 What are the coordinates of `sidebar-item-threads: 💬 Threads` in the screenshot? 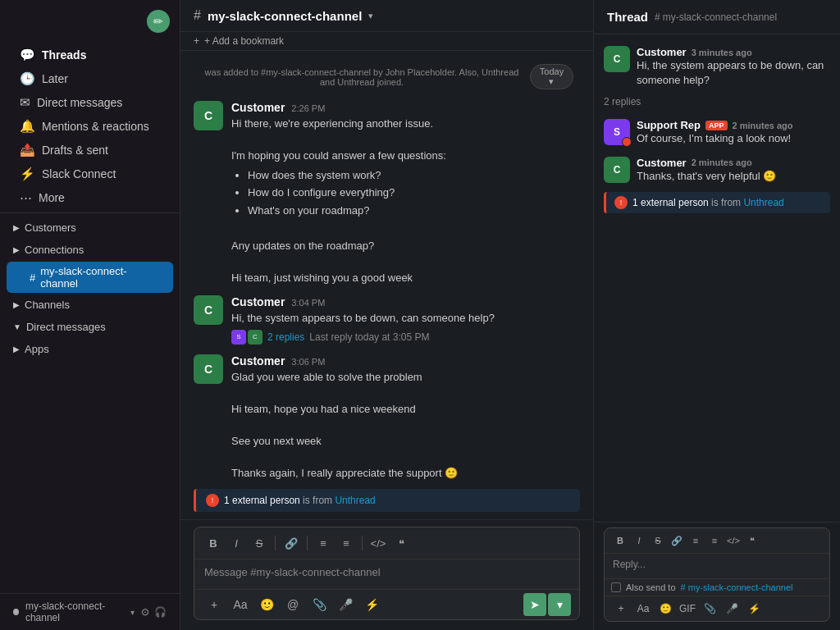 It's located at (90, 55).